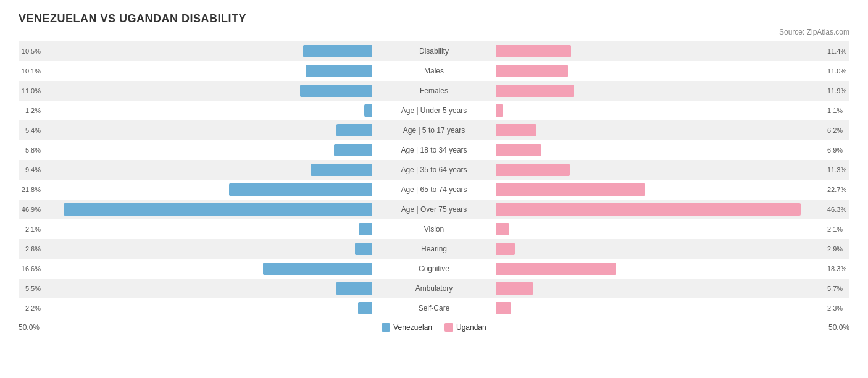 Image resolution: width=868 pixels, height=378 pixels. What do you see at coordinates (30, 249) in the screenshot?
I see `left-value: 2.6%` at bounding box center [30, 249].